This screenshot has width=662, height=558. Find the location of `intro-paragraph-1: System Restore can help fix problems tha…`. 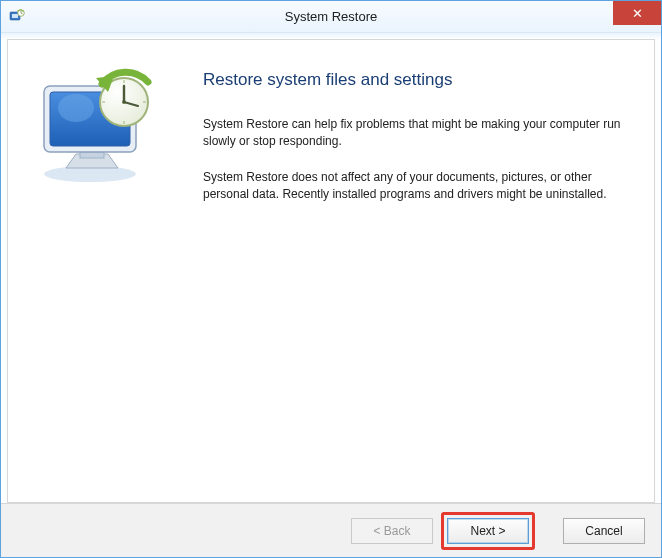

intro-paragraph-1: System Restore can help fix problems tha… is located at coordinates (413, 134).